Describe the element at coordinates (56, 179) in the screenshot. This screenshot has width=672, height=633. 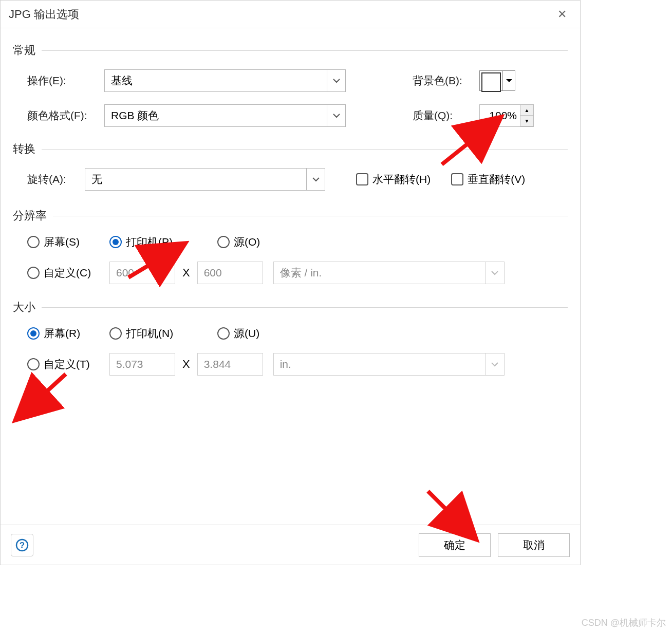
I see `rotate-label: 旋转(A):` at that location.